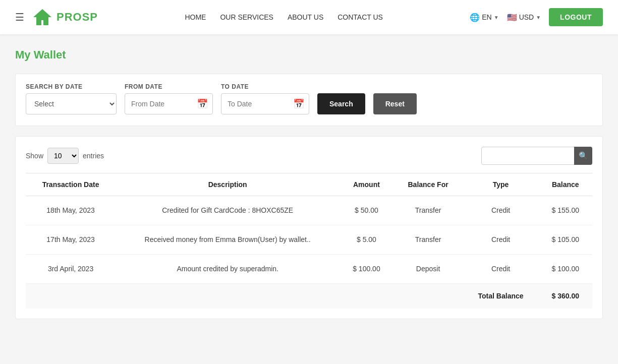 Image resolution: width=618 pixels, height=364 pixels. Describe the element at coordinates (168, 99) in the screenshot. I see `from-date-field: FROM DATE 📅` at that location.